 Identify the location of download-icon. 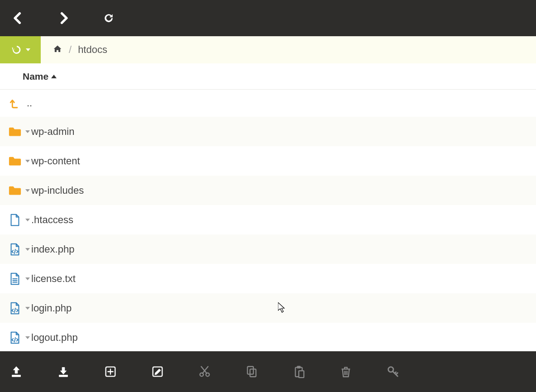
(63, 372).